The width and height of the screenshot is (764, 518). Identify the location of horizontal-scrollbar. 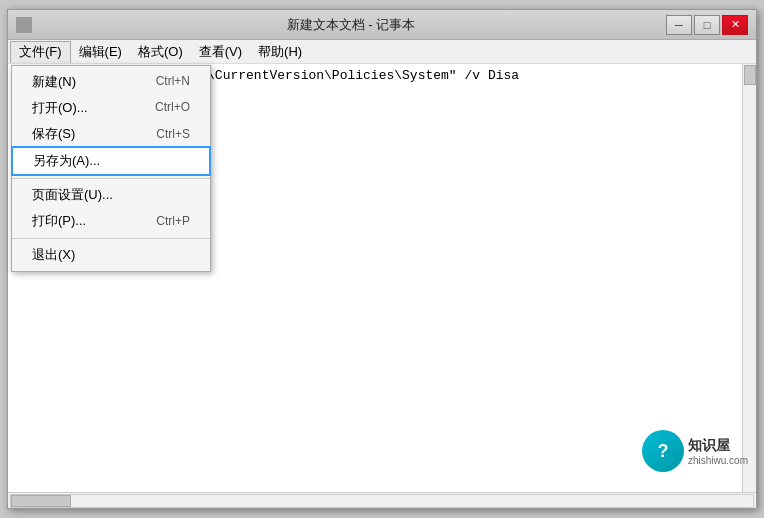
(382, 501).